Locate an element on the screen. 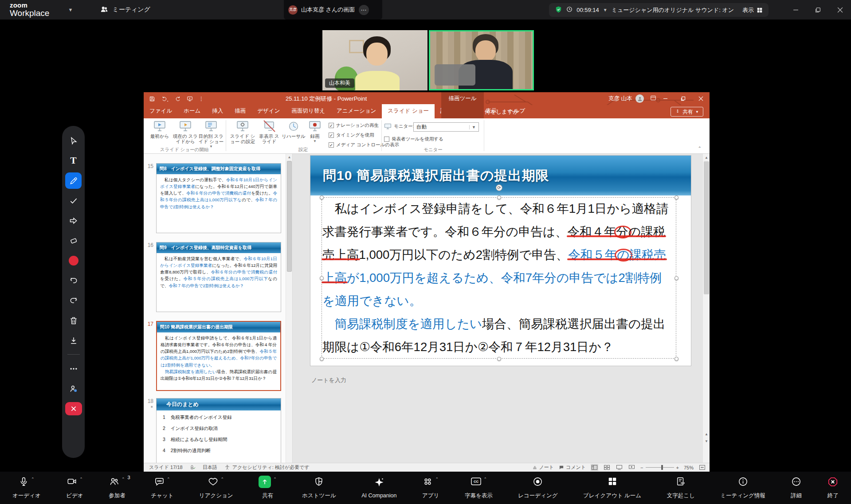 This screenshot has width=851, height=504. toolbar-字幕を表示: CC⌃字幕を表示 is located at coordinates (479, 488).